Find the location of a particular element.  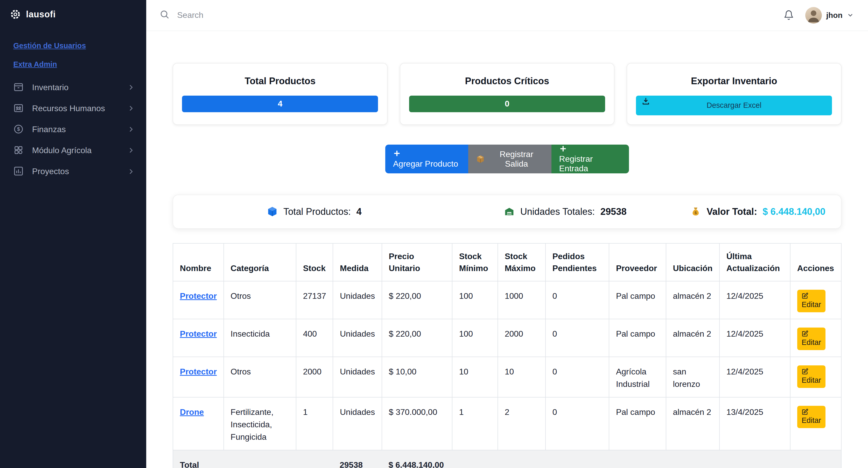

kpi-cards: Total Productos 4 Productos Críticos 0 E… is located at coordinates (507, 94).